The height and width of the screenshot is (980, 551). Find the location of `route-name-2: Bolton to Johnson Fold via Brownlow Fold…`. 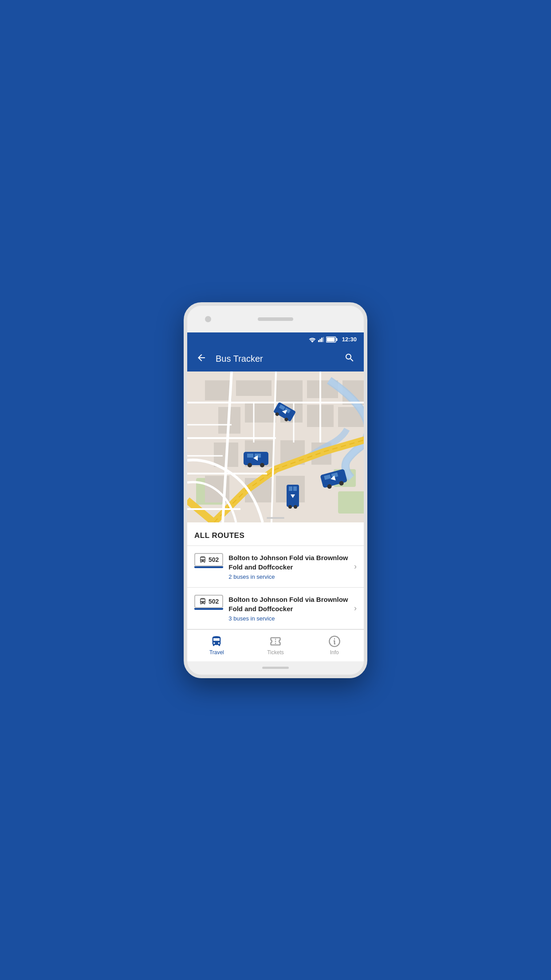

route-name-2: Bolton to Johnson Fold via Brownlow Fold… is located at coordinates (288, 604).